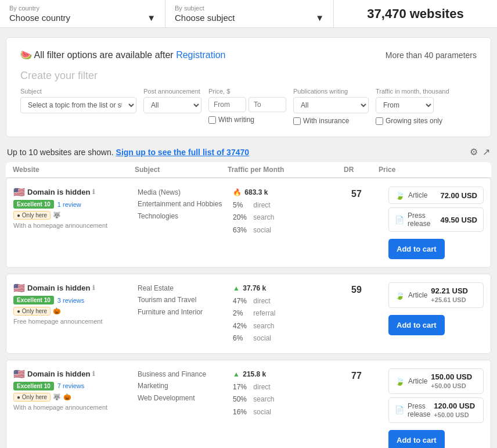 The image size is (497, 448). I want to click on traffic-label: Traffic in month, thousand, so click(412, 91).